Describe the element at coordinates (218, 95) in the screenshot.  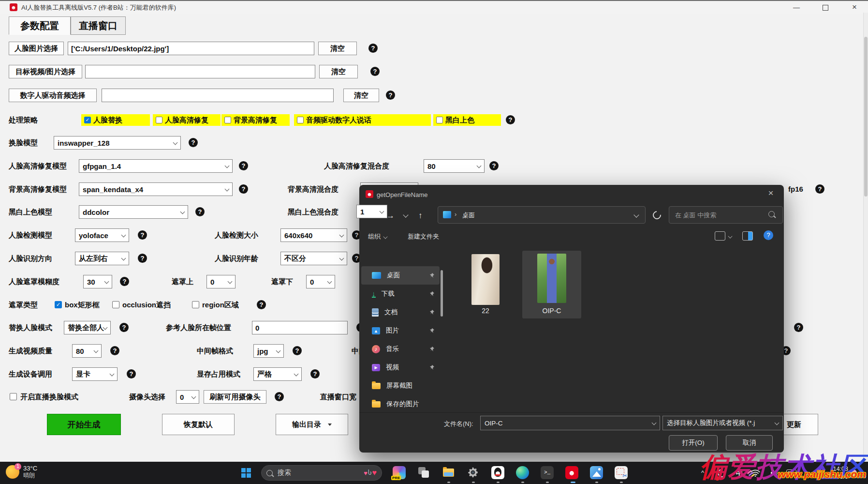
I see `drive-audio-path-input` at that location.